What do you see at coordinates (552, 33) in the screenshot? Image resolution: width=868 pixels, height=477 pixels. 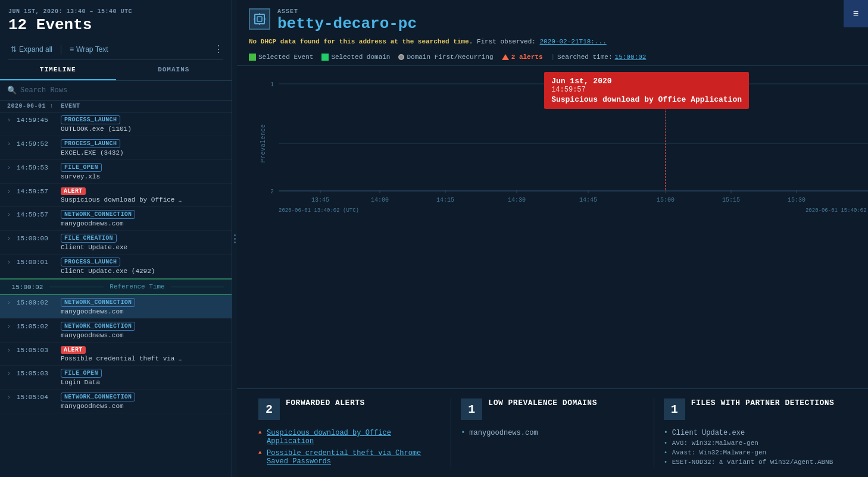 I see `right-header: ASSET betty-decaro-pc No DHCP data found…` at bounding box center [552, 33].